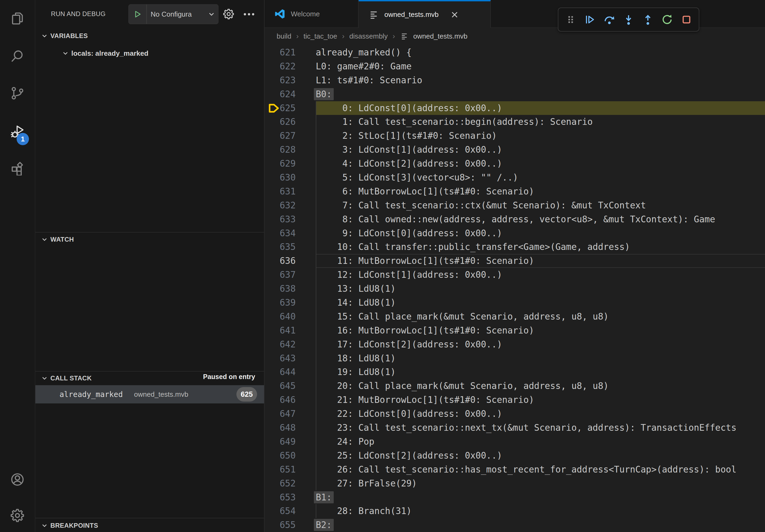 The width and height of the screenshot is (765, 532). I want to click on configuration-dropdown: No Configura, so click(177, 15).